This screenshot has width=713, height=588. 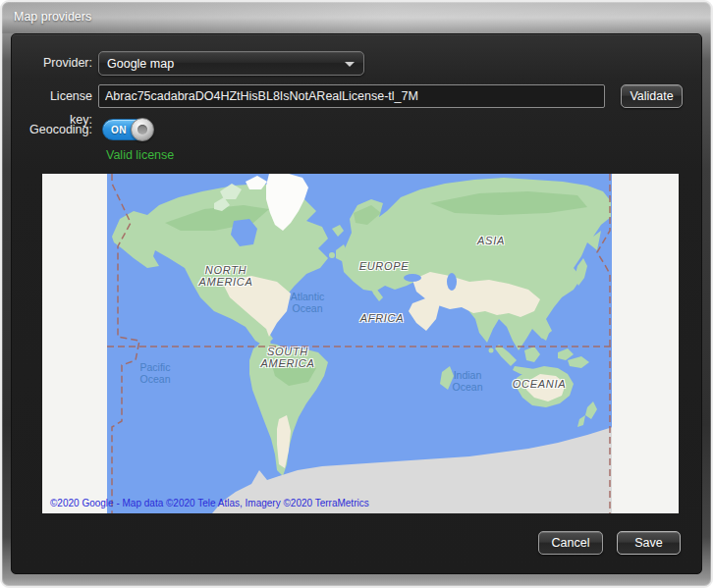 I want to click on title-bar: Map providers, so click(x=356, y=18).